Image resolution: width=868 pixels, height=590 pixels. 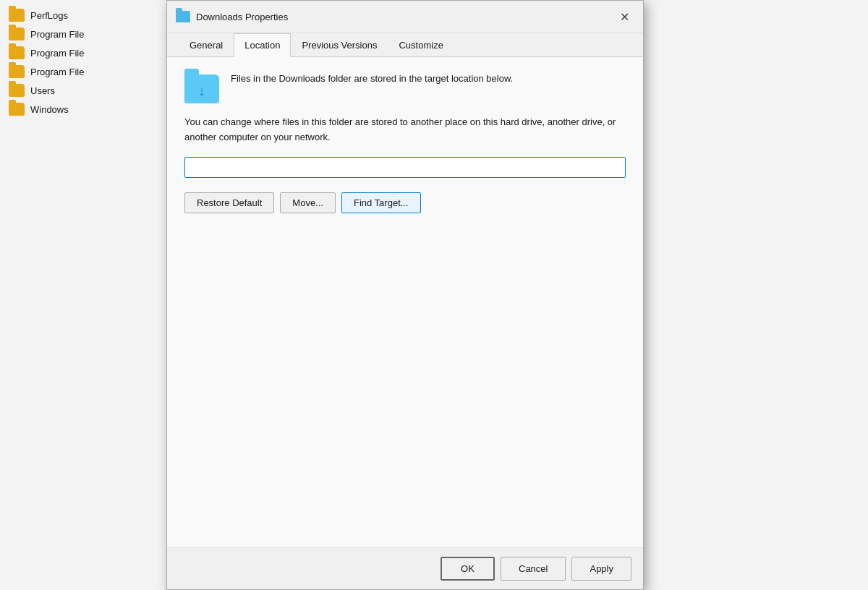 What do you see at coordinates (85, 90) in the screenshot?
I see `bg-item-users: Users` at bounding box center [85, 90].